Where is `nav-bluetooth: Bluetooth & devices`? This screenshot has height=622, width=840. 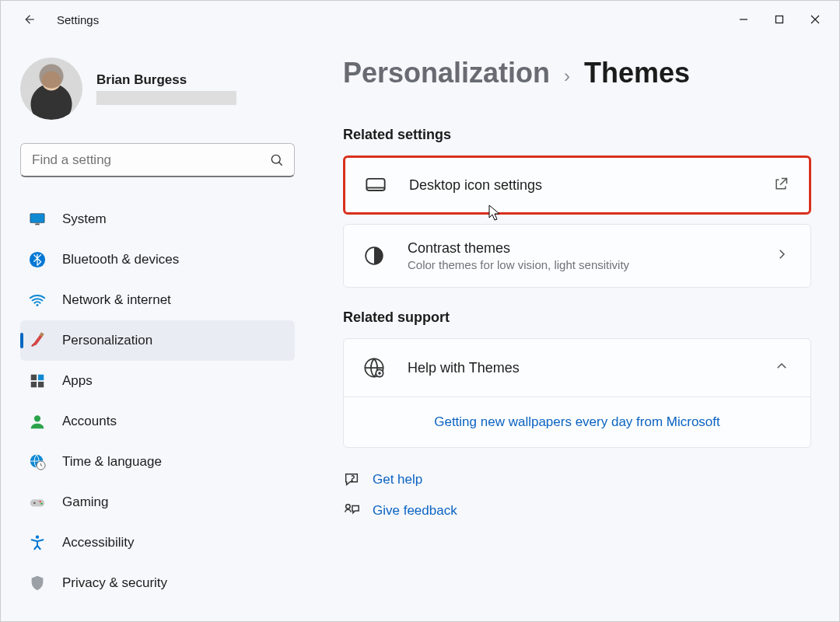 nav-bluetooth: Bluetooth & devices is located at coordinates (157, 260).